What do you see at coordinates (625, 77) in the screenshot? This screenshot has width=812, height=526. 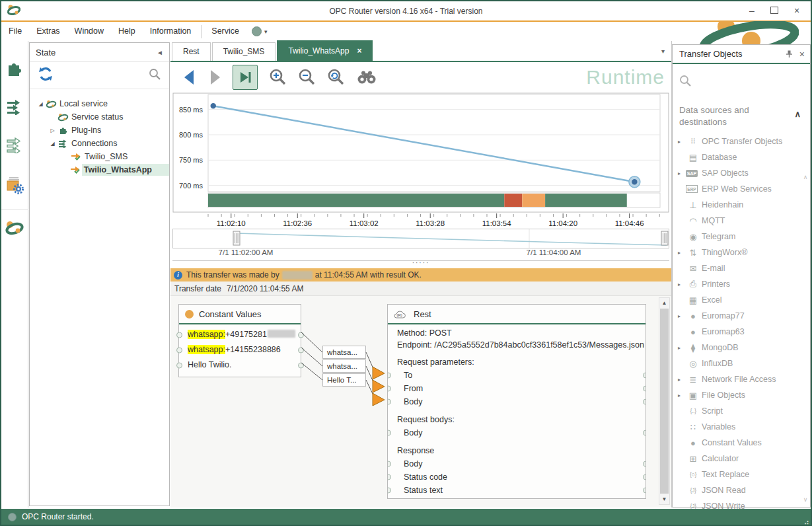 I see `runtime-watermark-label: Runtime` at bounding box center [625, 77].